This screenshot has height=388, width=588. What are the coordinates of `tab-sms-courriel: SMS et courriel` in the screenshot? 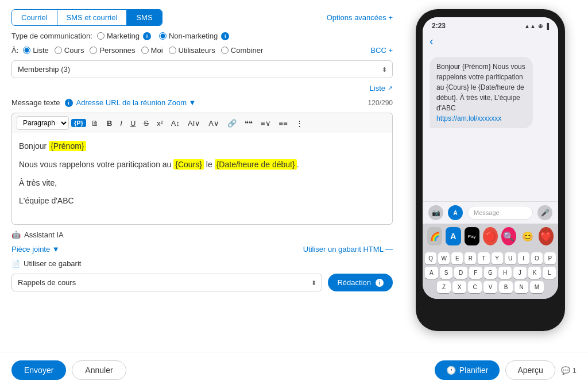 It's located at (92, 17).